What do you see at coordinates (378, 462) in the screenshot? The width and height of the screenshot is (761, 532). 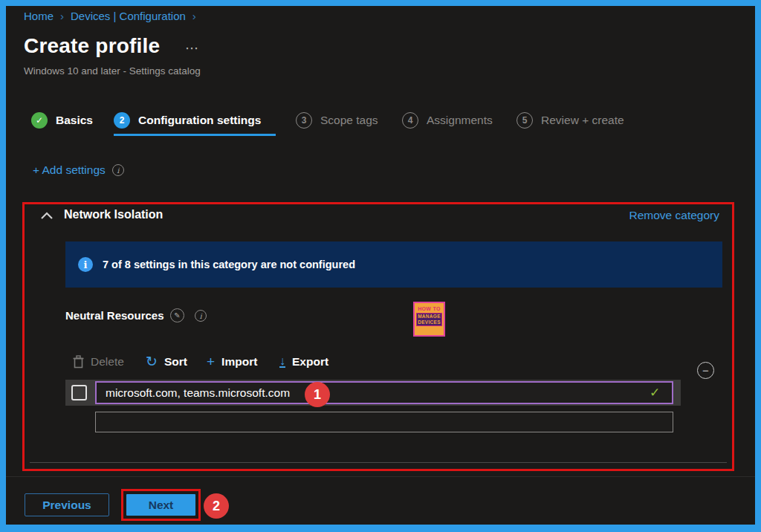 I see `section-divider` at bounding box center [378, 462].